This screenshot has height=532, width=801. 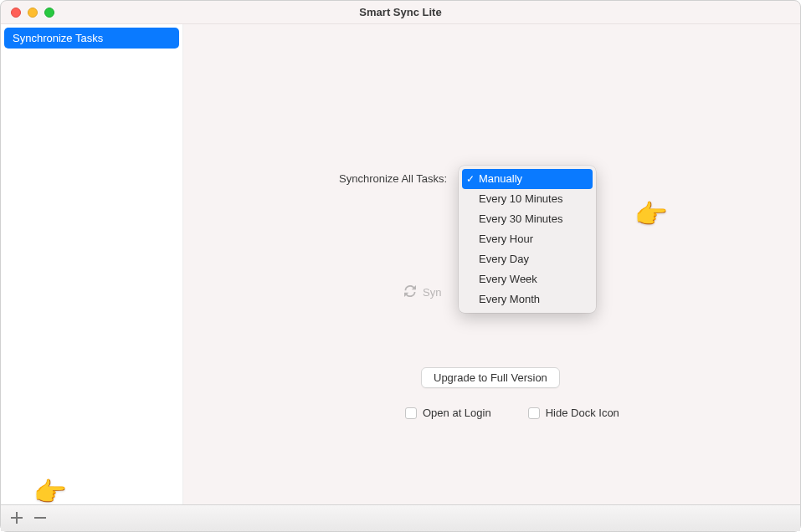 I want to click on dropdown-option-label: Every 30 Minutes, so click(x=521, y=219).